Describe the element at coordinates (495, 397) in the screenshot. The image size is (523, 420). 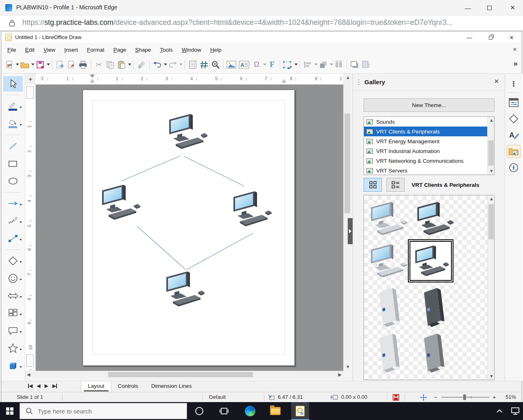
I see `zoom-in-button: +` at that location.